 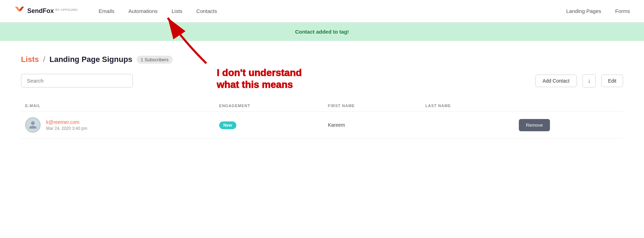 What do you see at coordinates (118, 125) in the screenshot?
I see `cell-email: k@reemer.com Mar 24, 2020 3:40 pm` at bounding box center [118, 125].